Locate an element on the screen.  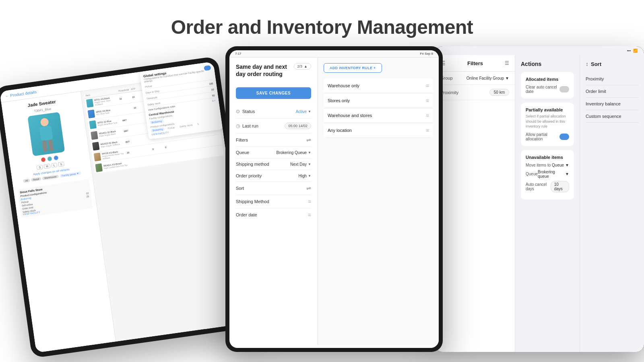
page-title-area: Order and Inventory Management is located at coordinates (322, 23).